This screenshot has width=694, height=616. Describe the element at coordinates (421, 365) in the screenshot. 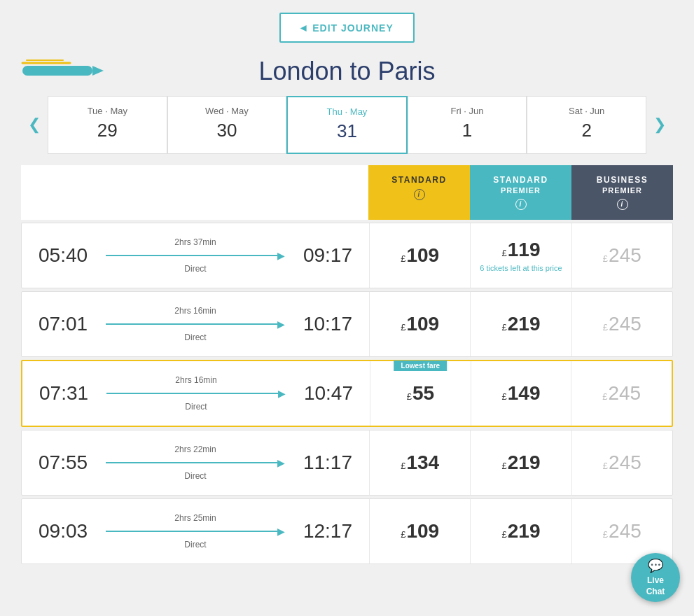

I see `lowest-fare-badge: Lowest fare` at that location.